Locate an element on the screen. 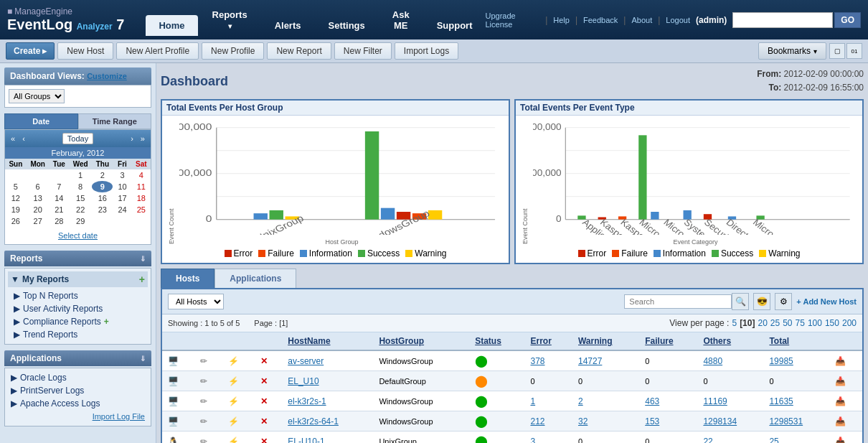 This screenshot has width=868, height=443. cal-next-month: › is located at coordinates (132, 139).